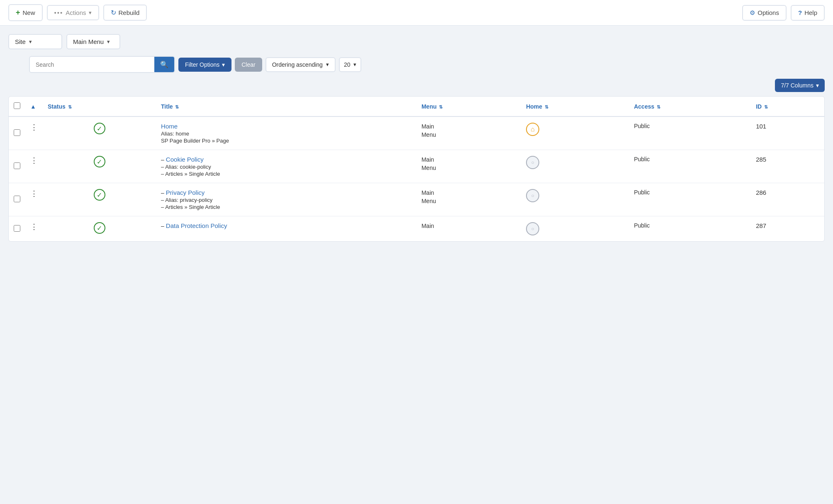 The width and height of the screenshot is (833, 504). What do you see at coordinates (164, 65) in the screenshot?
I see `search-icon: 🔍` at bounding box center [164, 65].